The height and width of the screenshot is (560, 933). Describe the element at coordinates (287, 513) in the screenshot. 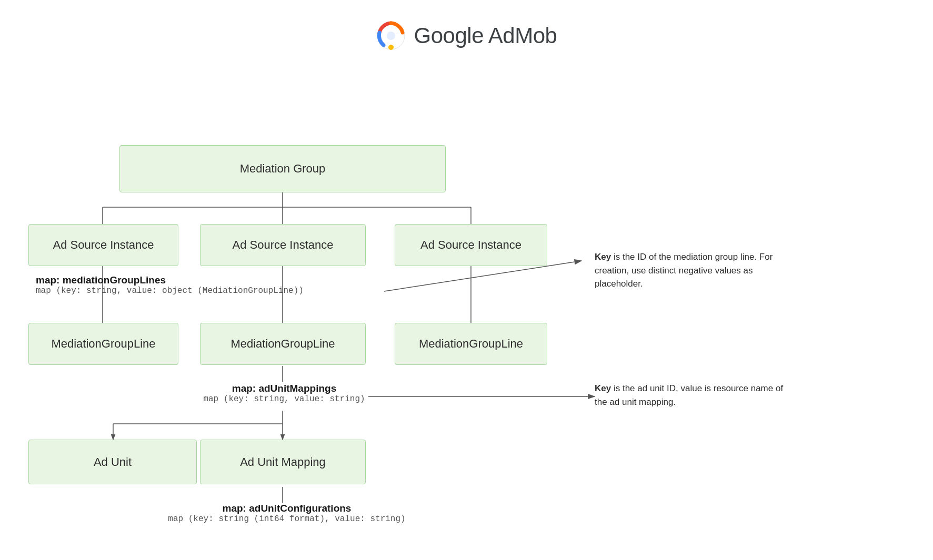

I see `map-adUnitConfigurations-label: map: adUnitConfigurations map (key: stri…` at that location.